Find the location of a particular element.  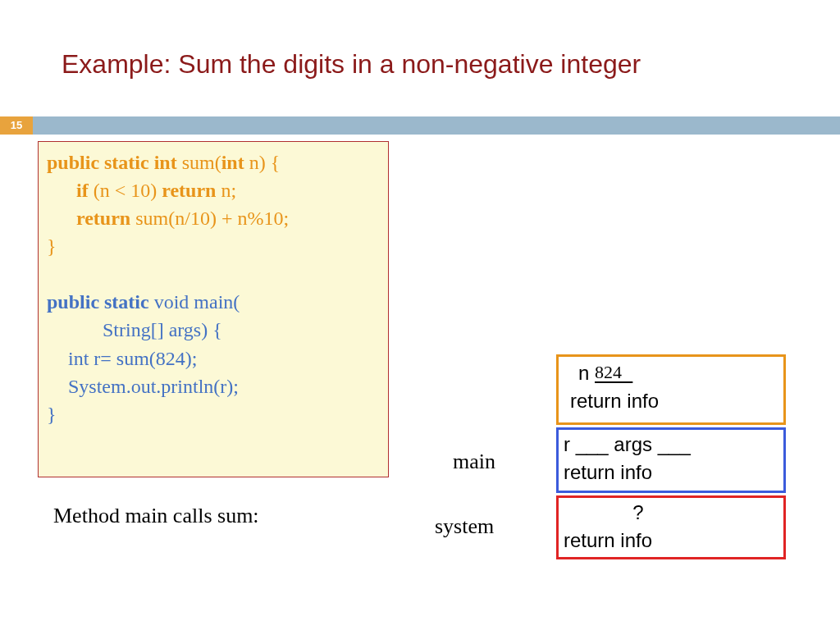

keyword: if is located at coordinates (85, 190).